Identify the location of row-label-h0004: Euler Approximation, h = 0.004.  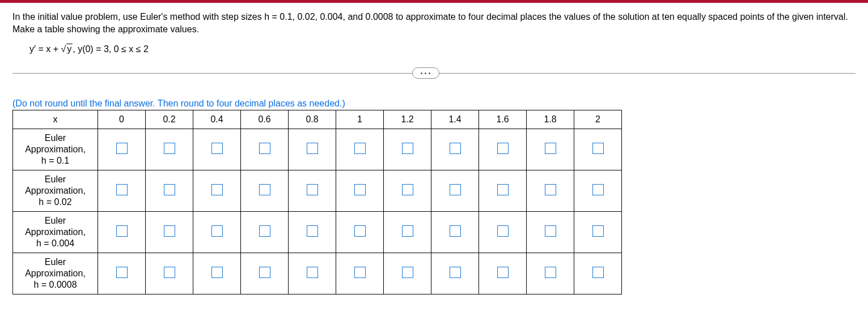
(56, 232).